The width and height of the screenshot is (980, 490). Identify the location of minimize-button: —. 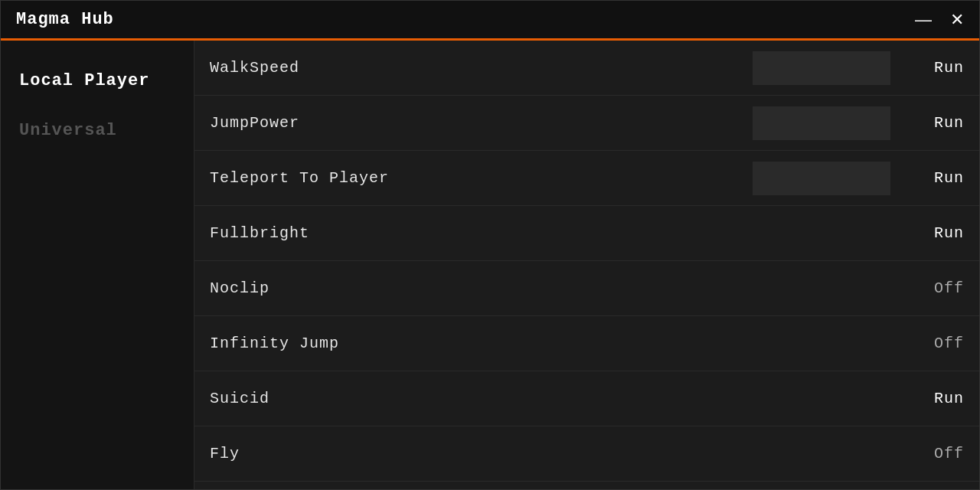
(923, 20).